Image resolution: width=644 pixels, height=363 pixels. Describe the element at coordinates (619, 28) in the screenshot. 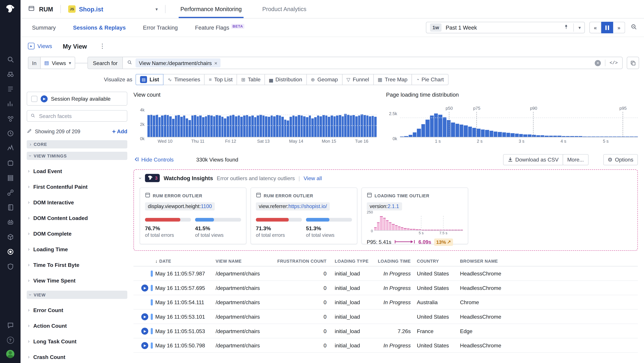

I see `fast-forward-button: »` at that location.